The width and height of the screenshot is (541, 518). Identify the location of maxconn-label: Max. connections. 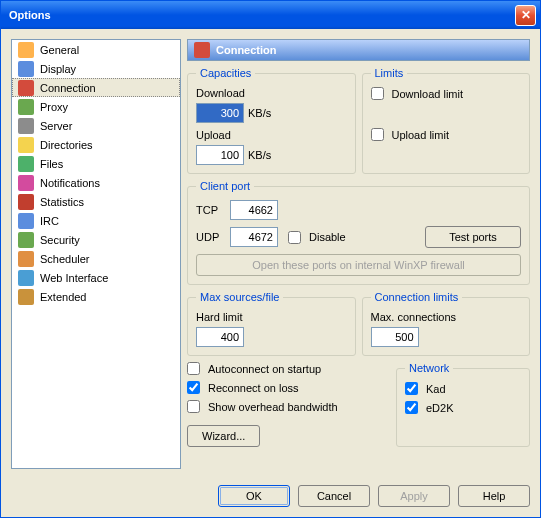
(446, 317).